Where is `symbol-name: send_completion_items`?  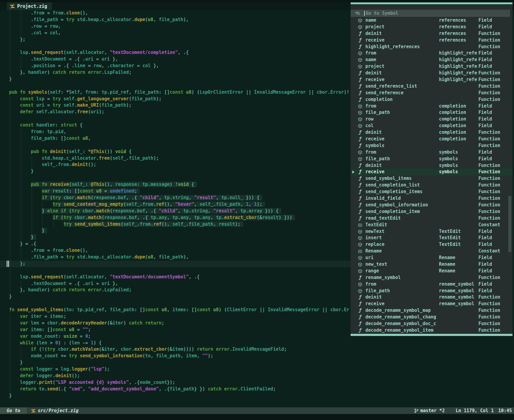
symbol-name: send_completion_items is located at coordinates (402, 192).